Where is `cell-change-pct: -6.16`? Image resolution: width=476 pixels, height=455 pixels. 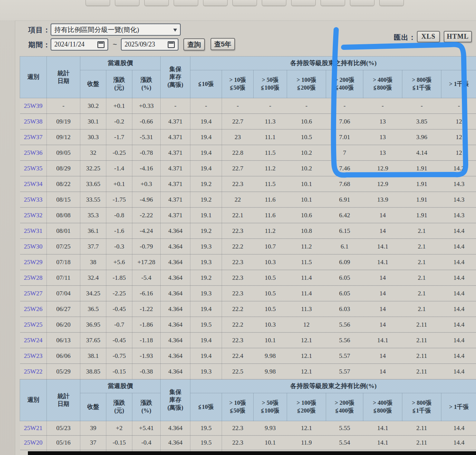 cell-change-pct: -6.16 is located at coordinates (147, 294).